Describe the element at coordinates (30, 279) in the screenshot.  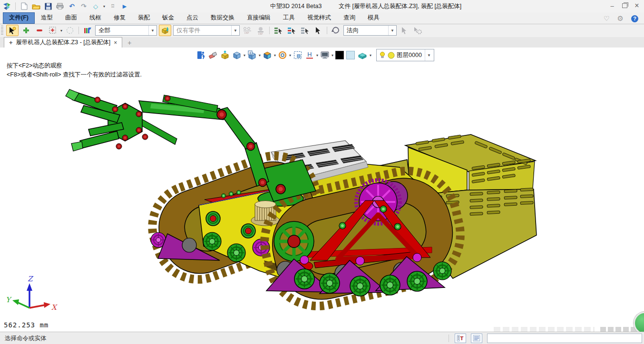
I see `triad-z-label: Z` at that location.